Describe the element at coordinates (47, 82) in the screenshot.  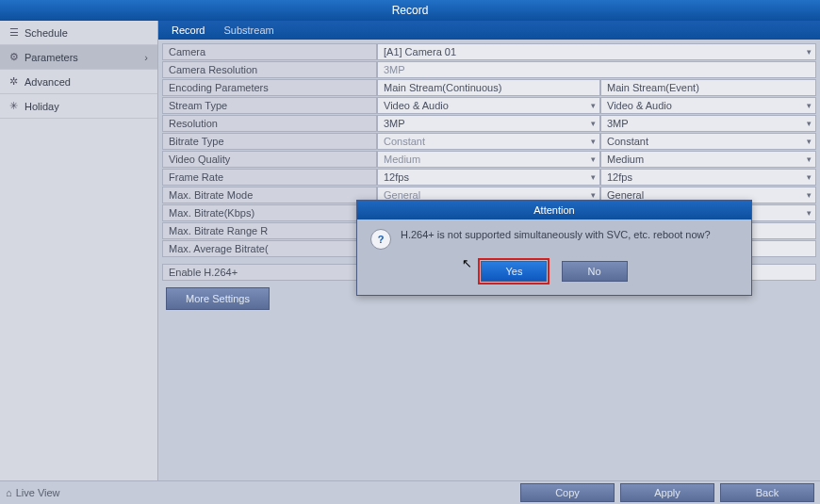
I see `sidebar-item-label: Advanced` at that location.